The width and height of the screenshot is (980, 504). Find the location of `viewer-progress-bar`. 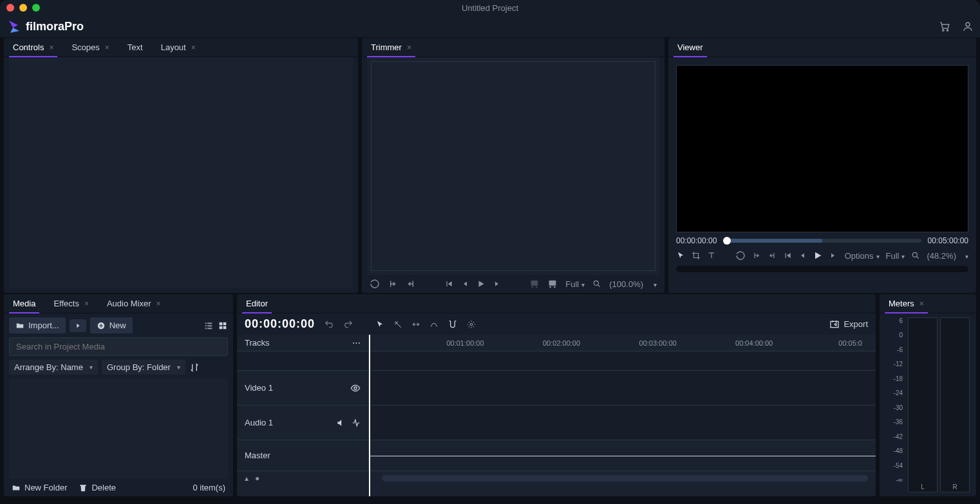

viewer-progress-bar is located at coordinates (822, 241).